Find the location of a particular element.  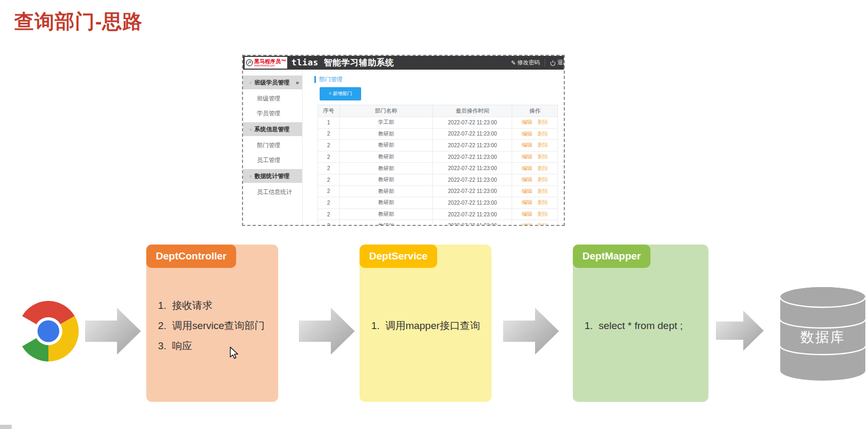

step-item: 2. 调用service查询部门 is located at coordinates (218, 326).